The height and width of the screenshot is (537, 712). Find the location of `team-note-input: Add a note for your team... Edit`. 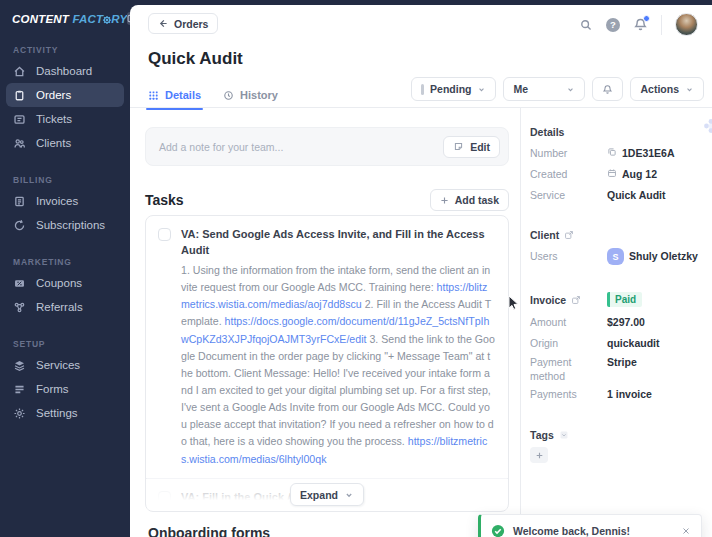

team-note-input: Add a note for your team... Edit is located at coordinates (327, 146).